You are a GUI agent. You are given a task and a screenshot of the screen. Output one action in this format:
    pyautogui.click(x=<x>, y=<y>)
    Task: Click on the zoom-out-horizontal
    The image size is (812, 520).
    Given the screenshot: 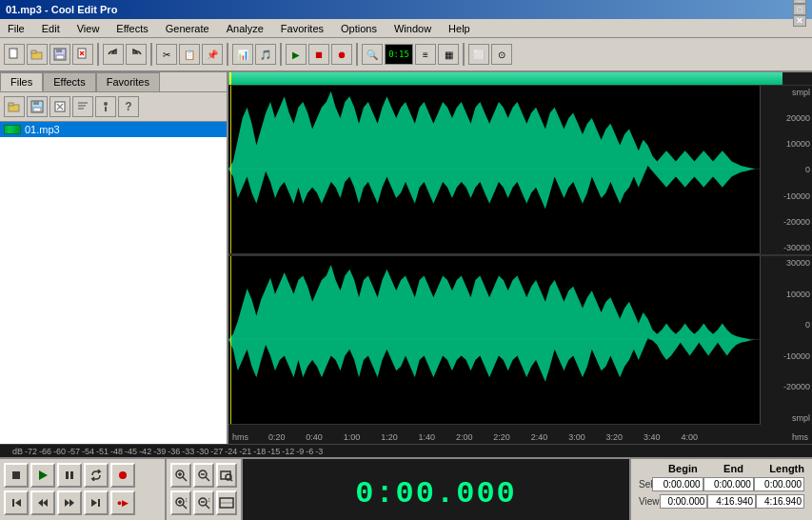 What is the action you would take?
    pyautogui.click(x=204, y=475)
    